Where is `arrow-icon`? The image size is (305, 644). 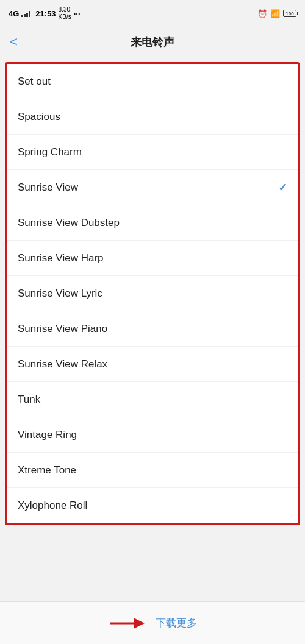 arrow-icon is located at coordinates (126, 623).